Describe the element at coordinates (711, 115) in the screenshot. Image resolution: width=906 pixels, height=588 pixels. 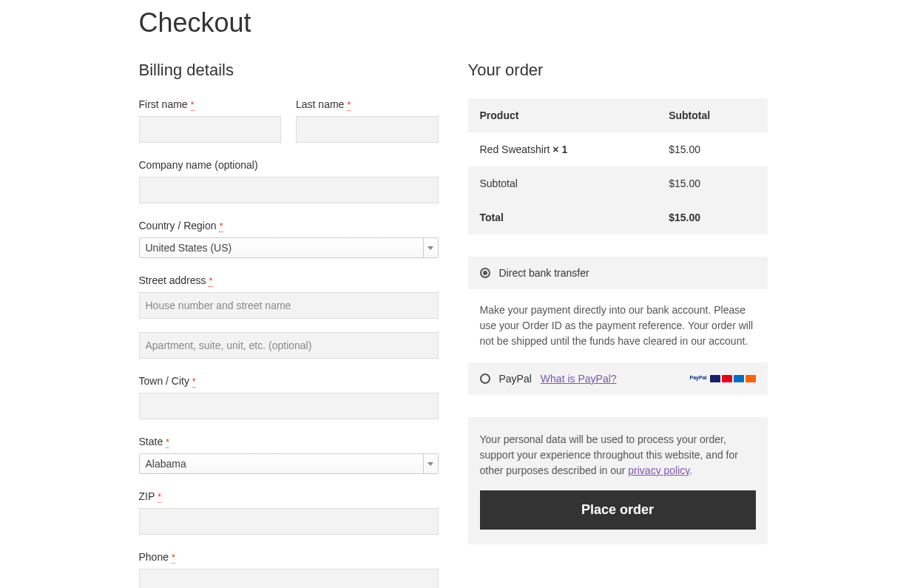
I see `subtotal-header: Subtotal` at that location.